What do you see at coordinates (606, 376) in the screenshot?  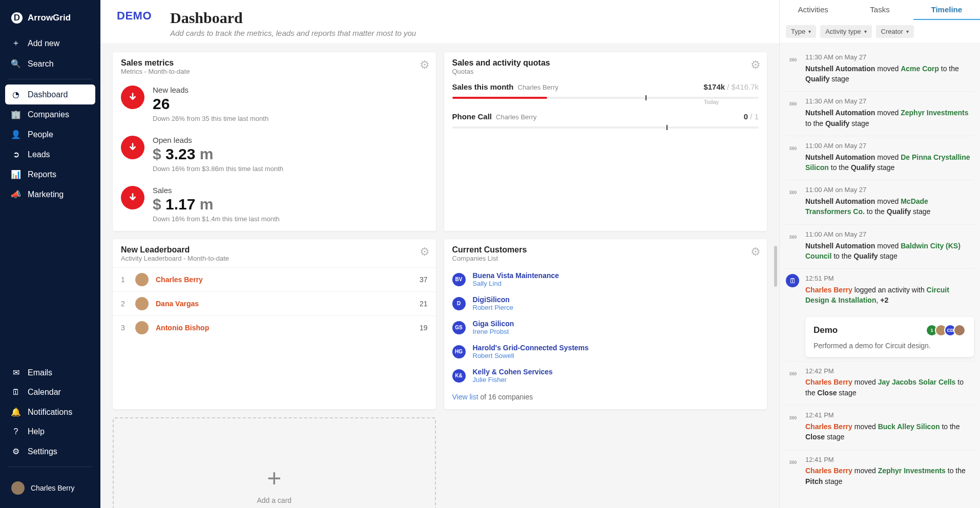 I see `customer-row: K& Kelly & Cohen Services Julie Fisher` at bounding box center [606, 376].